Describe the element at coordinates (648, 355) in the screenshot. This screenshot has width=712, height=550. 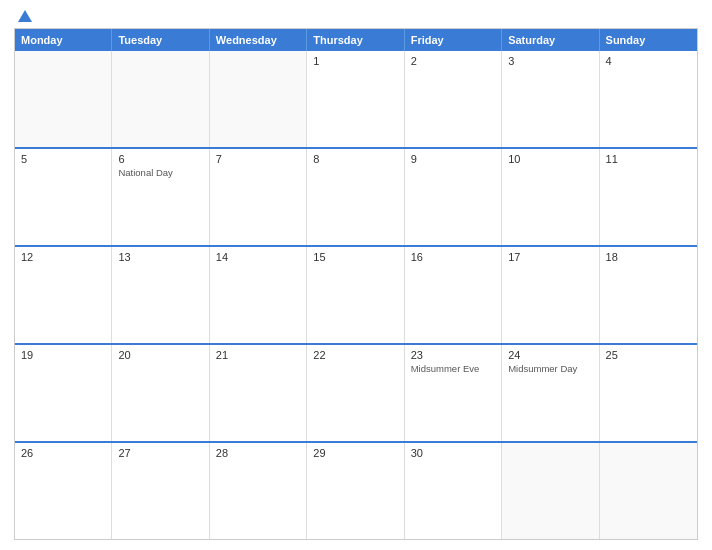
I see `day-number: 25` at that location.